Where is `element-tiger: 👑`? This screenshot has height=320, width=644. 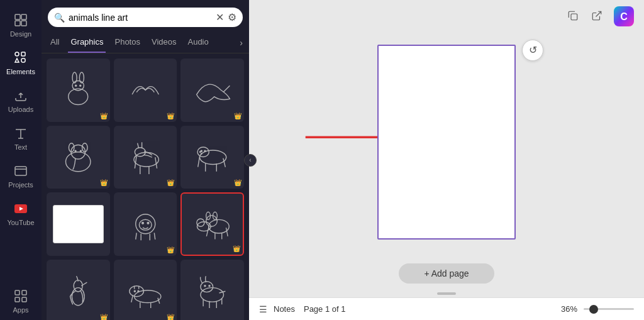
element-tiger: 👑 is located at coordinates (146, 290).